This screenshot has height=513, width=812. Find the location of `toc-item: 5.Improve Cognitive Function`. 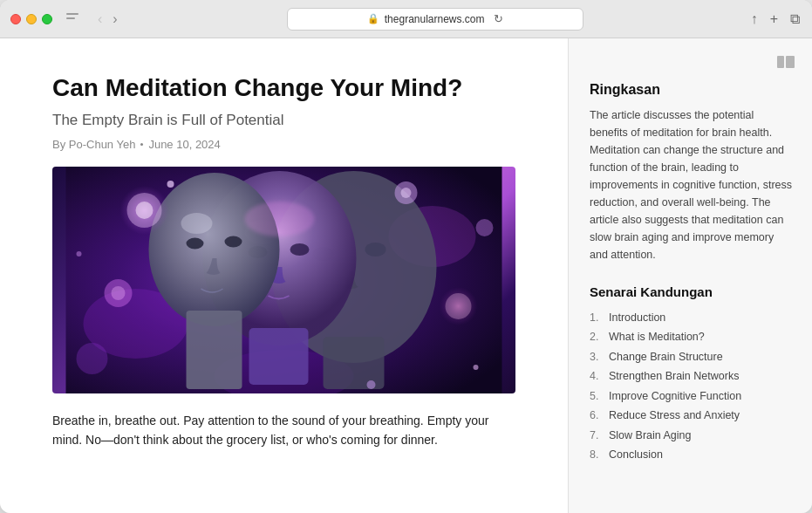

toc-item: 5.Improve Cognitive Function is located at coordinates (693, 396).